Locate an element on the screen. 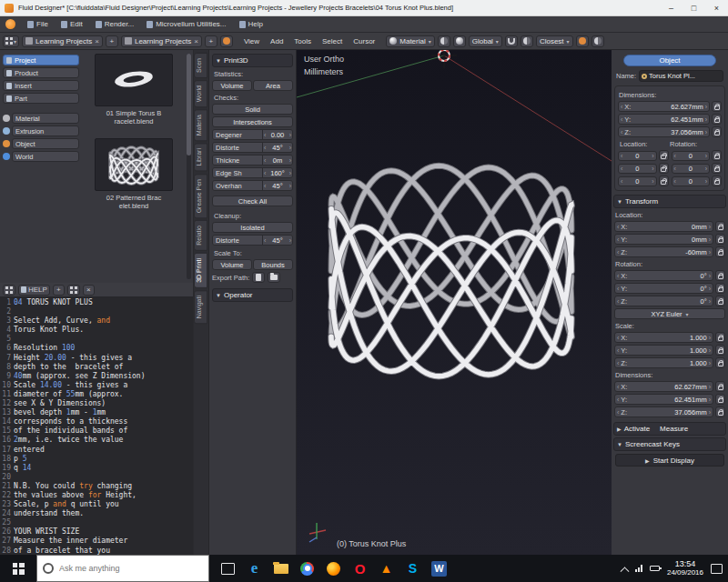  check-setting-4: Overhan‹45°› is located at coordinates (253, 186).